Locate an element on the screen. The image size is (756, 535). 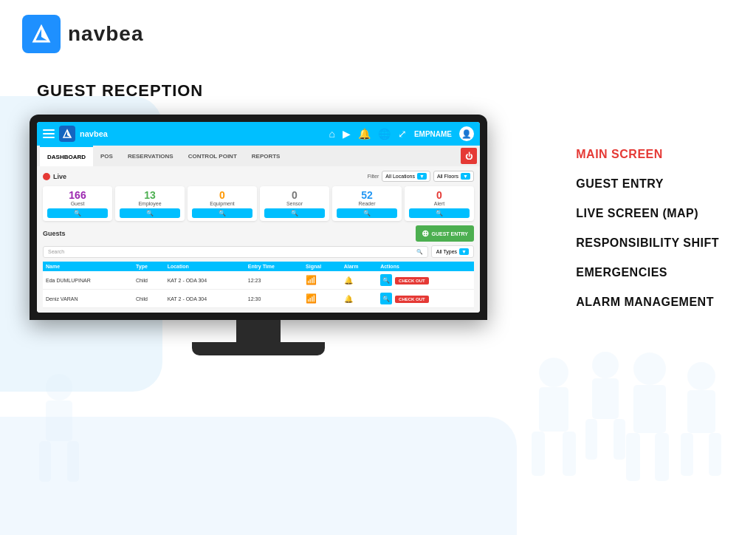
guest-entry-button: ⊕ GUEST ENTRY is located at coordinates (444, 234).